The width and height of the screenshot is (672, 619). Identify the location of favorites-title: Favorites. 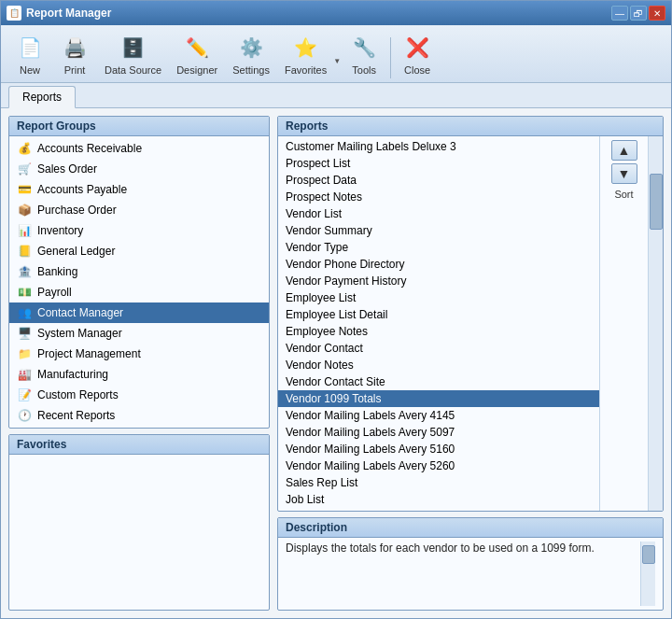
(139, 444).